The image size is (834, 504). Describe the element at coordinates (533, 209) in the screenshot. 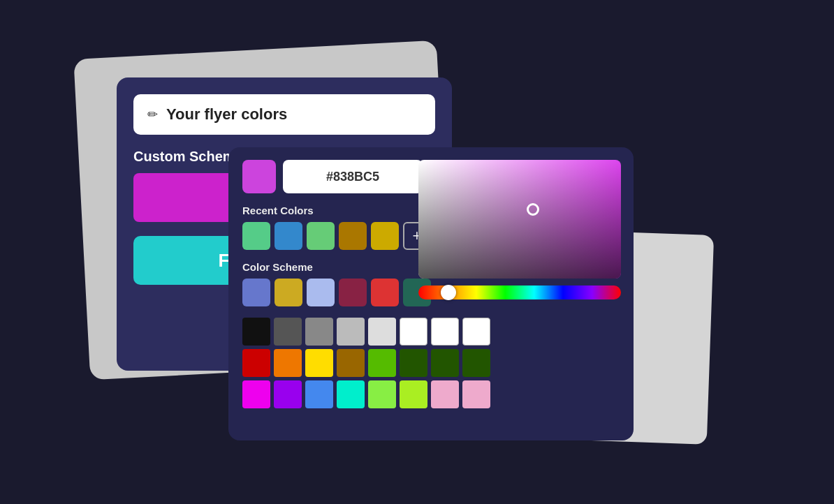

I see `gradient-handle` at that location.